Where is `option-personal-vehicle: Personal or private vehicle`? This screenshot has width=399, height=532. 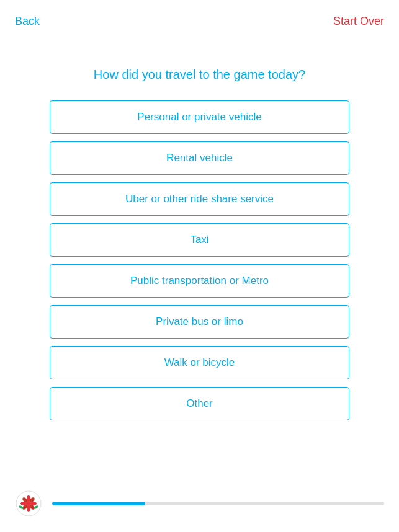 option-personal-vehicle: Personal or private vehicle is located at coordinates (200, 117).